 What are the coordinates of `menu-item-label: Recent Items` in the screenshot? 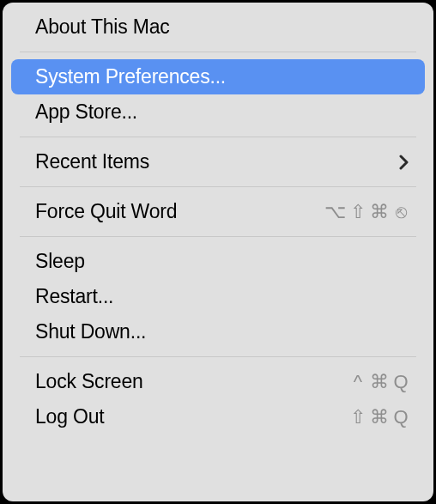 It's located at (93, 161).